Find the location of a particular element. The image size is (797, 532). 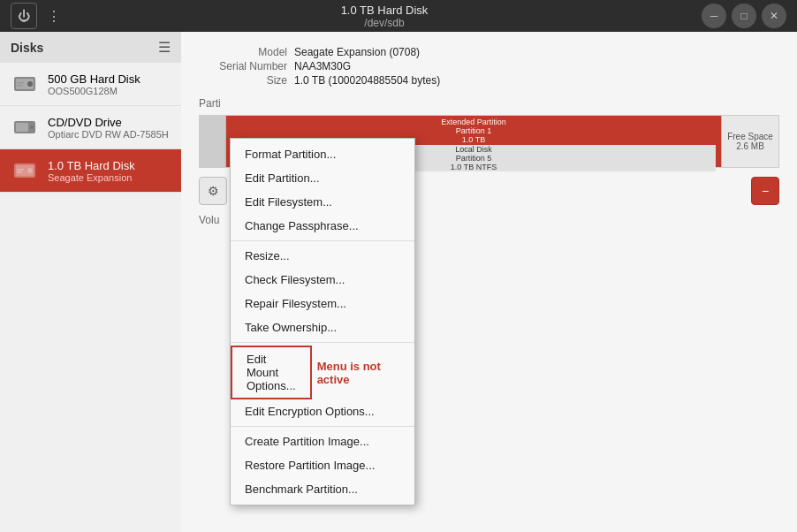

disk-model-500gb: OOS500G128M is located at coordinates (110, 91).